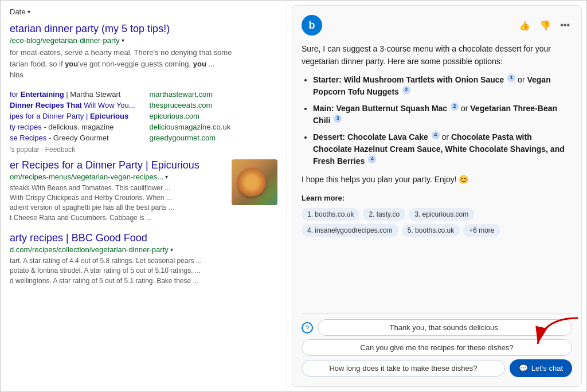 This screenshot has width=587, height=392. I want to click on related-link-right-0: marthastewart.com, so click(214, 94).